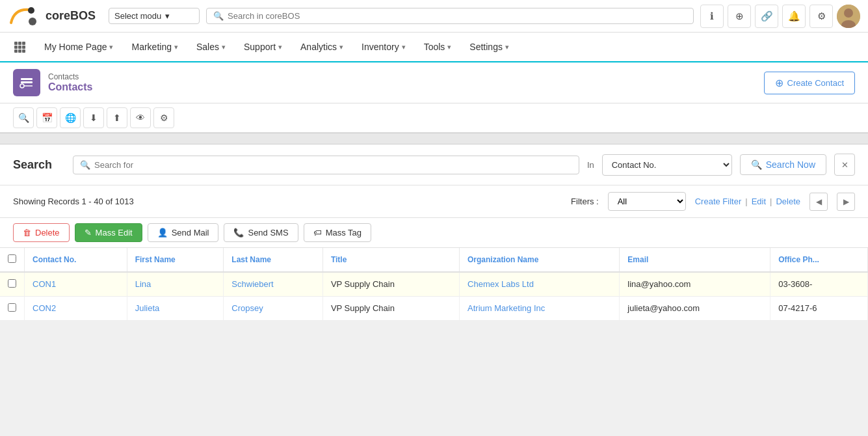  I want to click on nav-item-marketing: Marketing ▾, so click(155, 47).